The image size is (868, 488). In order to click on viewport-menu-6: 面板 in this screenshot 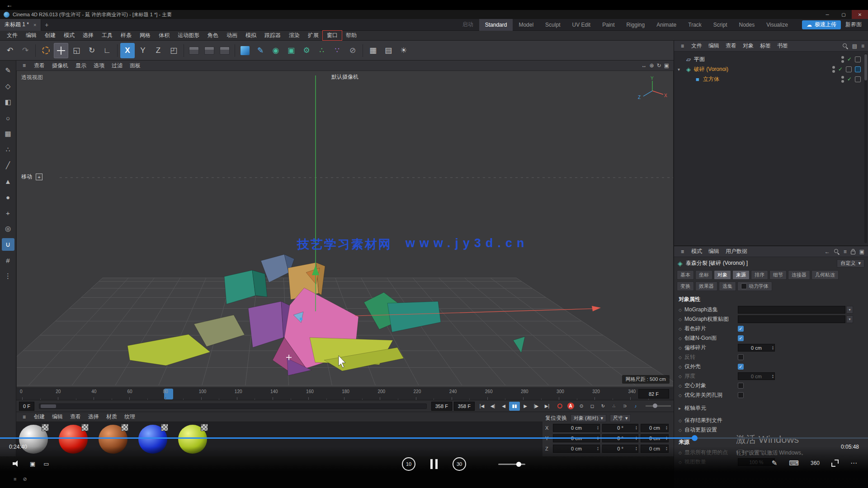, I will do `click(135, 66)`.